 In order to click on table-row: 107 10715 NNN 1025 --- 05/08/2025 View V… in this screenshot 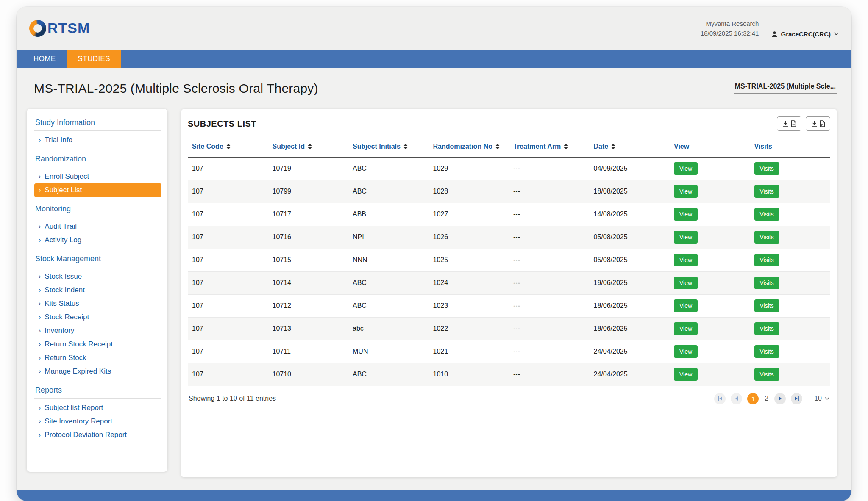, I will do `click(509, 260)`.